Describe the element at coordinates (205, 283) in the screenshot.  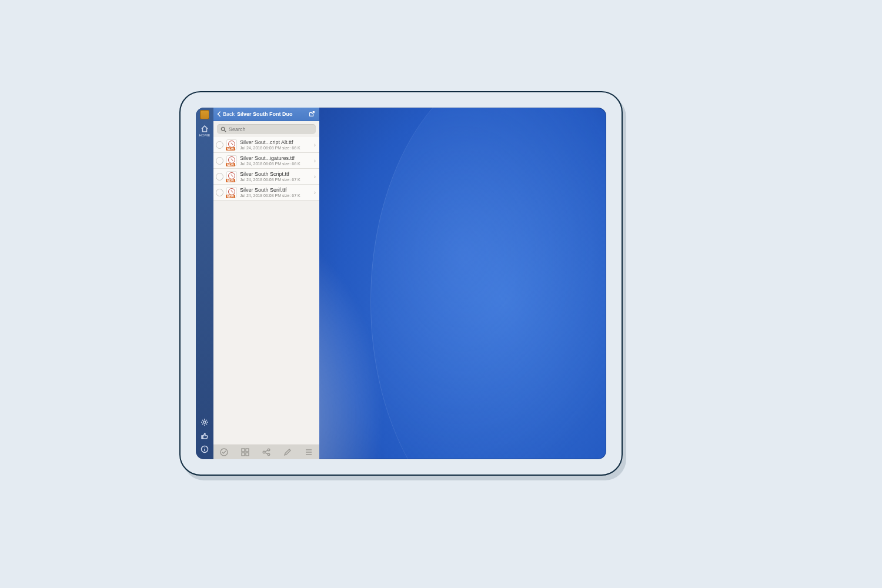
I see `left-rail: HOME` at that location.